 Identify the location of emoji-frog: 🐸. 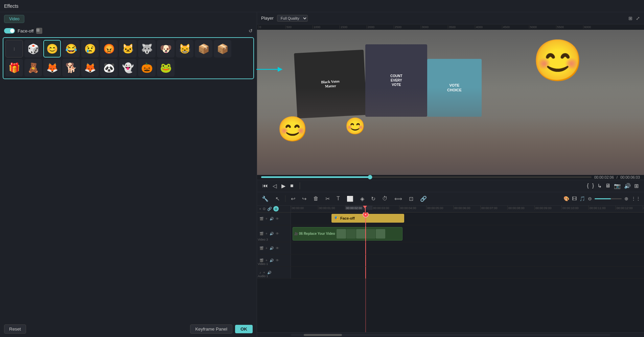
(166, 68).